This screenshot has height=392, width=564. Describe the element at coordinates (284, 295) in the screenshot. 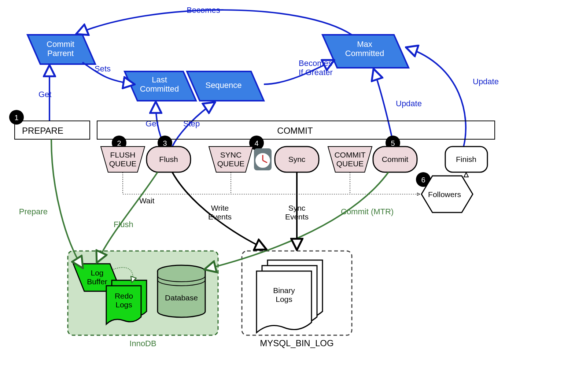

I see `svg-text: BinaryLogs` at that location.